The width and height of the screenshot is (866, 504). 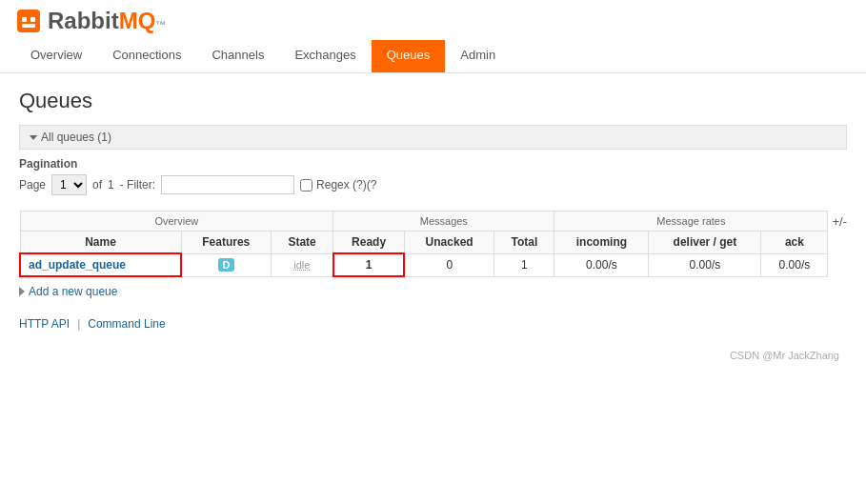 What do you see at coordinates (301, 243) in the screenshot?
I see `col-header-state: State` at bounding box center [301, 243].